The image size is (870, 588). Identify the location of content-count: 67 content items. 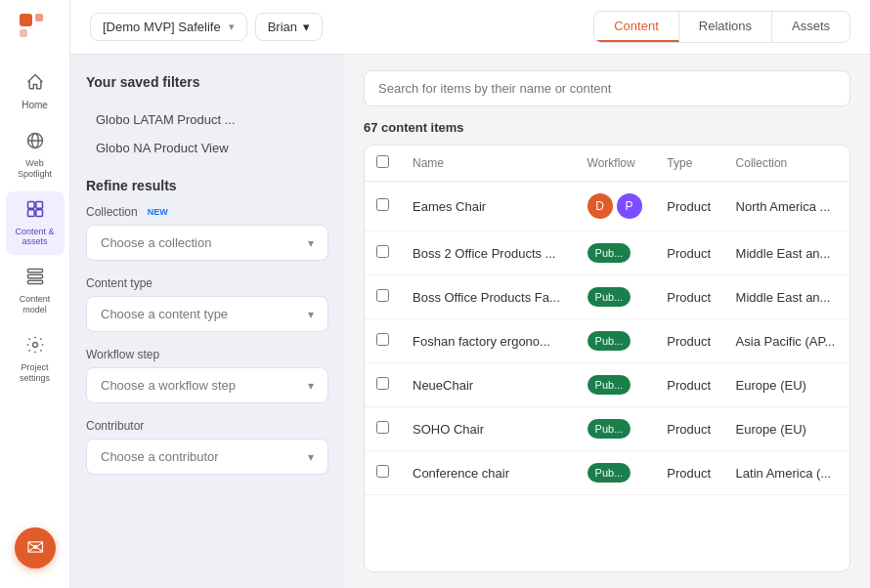
(607, 127).